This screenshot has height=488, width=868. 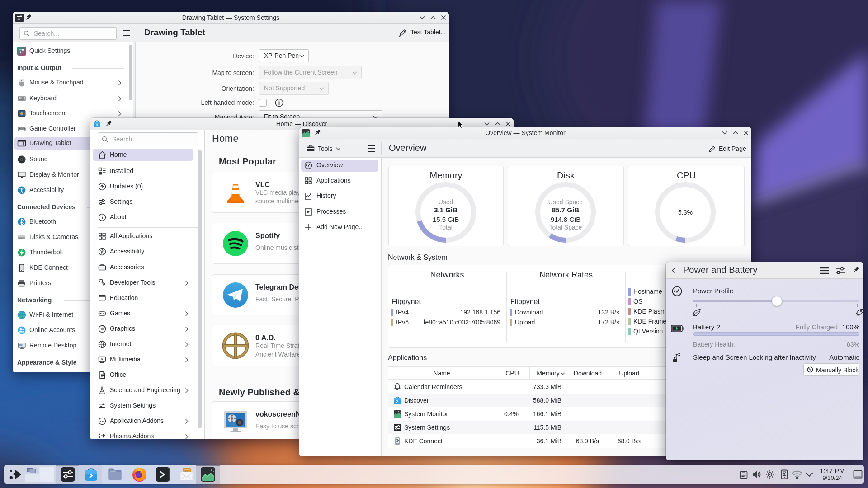 I want to click on svg-text: 914.8 GiB, so click(x=566, y=220).